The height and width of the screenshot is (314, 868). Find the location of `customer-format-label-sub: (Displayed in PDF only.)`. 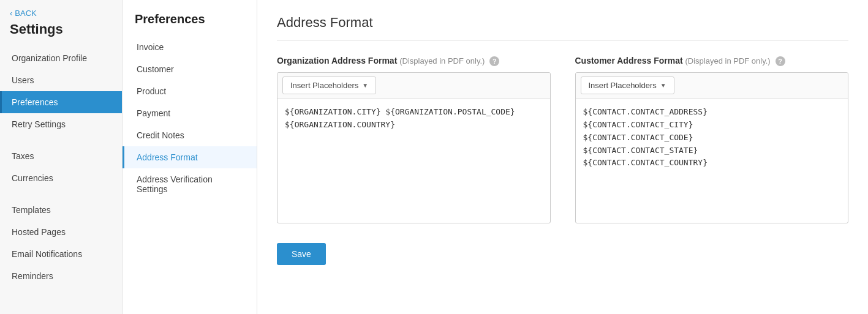

customer-format-label-sub: (Displayed in PDF only.) is located at coordinates (728, 61).